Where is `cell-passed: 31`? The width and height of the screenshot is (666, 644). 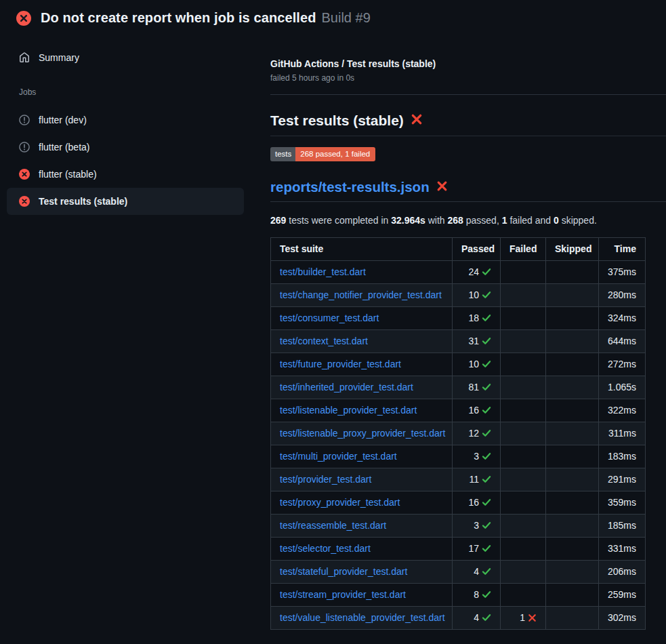
cell-passed: 31 is located at coordinates (477, 342).